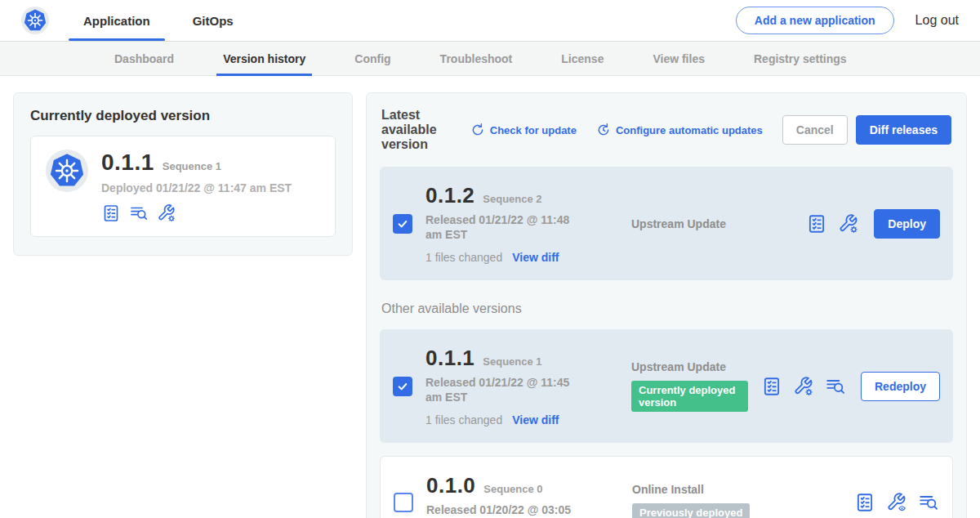 The image size is (980, 518). What do you see at coordinates (144, 59) in the screenshot?
I see `subnav-tab-dashboard-label: Dashboard` at bounding box center [144, 59].